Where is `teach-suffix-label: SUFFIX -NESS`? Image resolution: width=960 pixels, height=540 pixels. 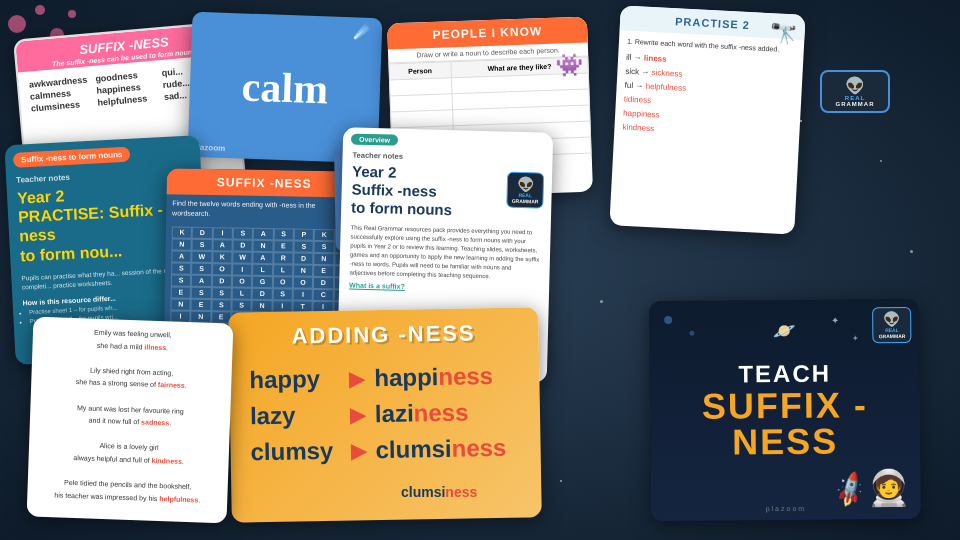
teach-suffix-label: SUFFIX -NESS is located at coordinates (786, 424).